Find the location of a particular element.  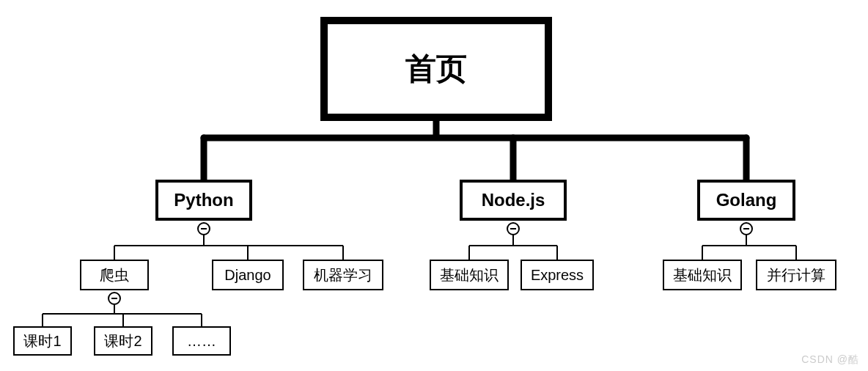

node-parallel: 并行计算 is located at coordinates (796, 275).